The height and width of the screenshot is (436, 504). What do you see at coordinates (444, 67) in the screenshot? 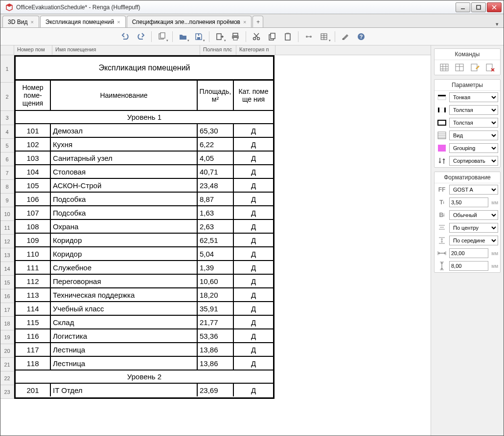
I see `cmd-table-icon` at bounding box center [444, 67].